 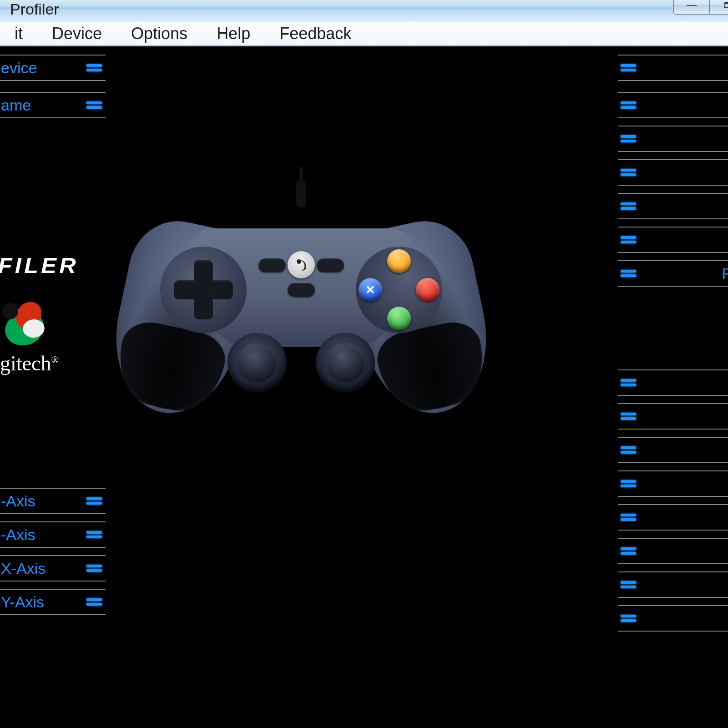 What do you see at coordinates (719, 7) in the screenshot?
I see `maximize-button` at bounding box center [719, 7].